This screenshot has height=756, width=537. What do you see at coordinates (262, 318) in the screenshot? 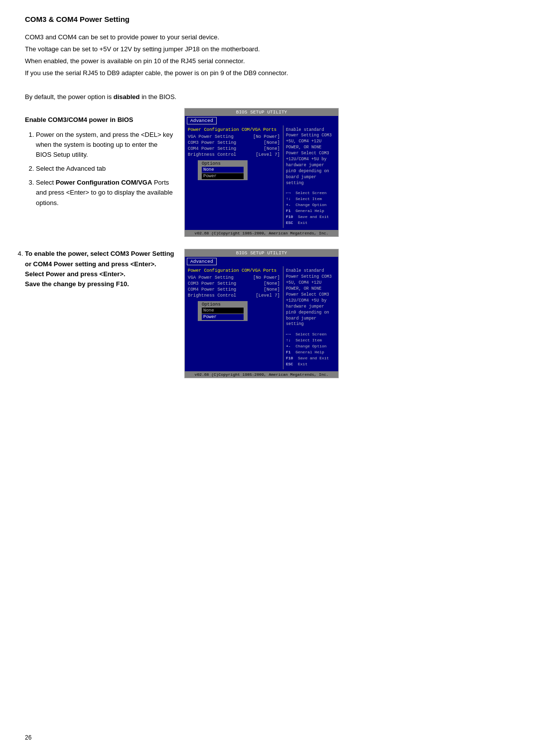
I see `bios-body-2: Power Configuration COM/VGA Ports VGA Po…` at bounding box center [262, 318].